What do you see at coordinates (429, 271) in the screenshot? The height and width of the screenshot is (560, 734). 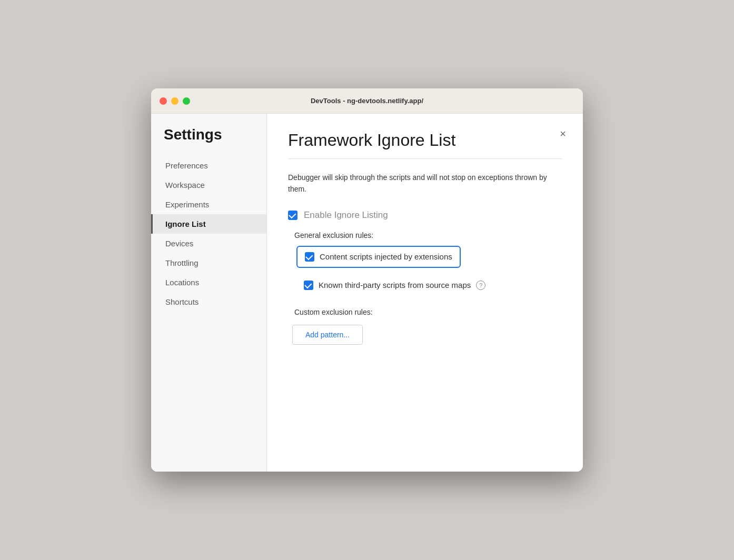 I see `exclusion-rules: Content scripts injected by extensions K…` at bounding box center [429, 271].